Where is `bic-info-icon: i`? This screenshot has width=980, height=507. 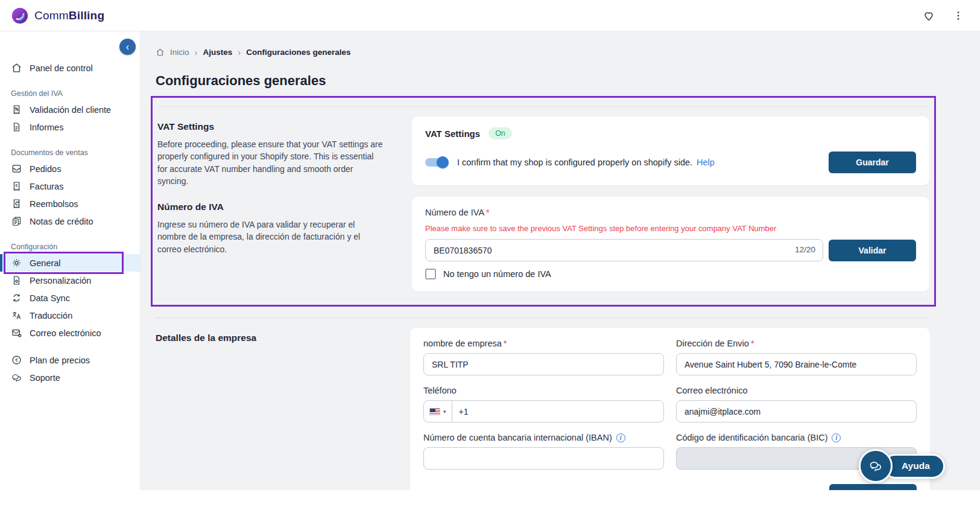 bic-info-icon: i is located at coordinates (836, 438).